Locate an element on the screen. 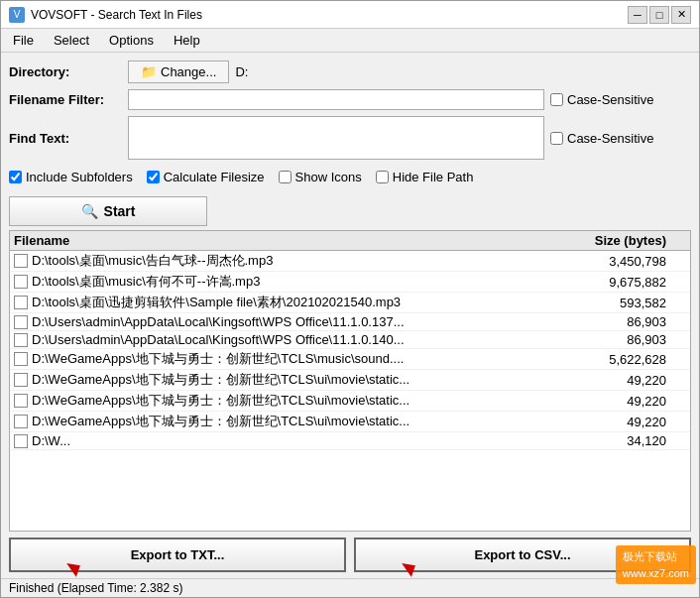 The height and width of the screenshot is (598, 700). export-txt-label: Export to TXT... is located at coordinates (178, 555).